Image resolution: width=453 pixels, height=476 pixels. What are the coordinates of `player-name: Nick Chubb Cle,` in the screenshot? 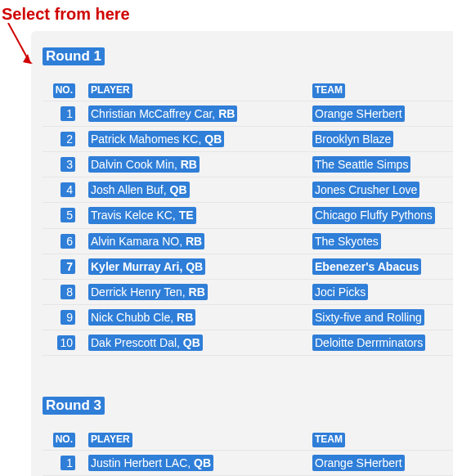 It's located at (134, 317).